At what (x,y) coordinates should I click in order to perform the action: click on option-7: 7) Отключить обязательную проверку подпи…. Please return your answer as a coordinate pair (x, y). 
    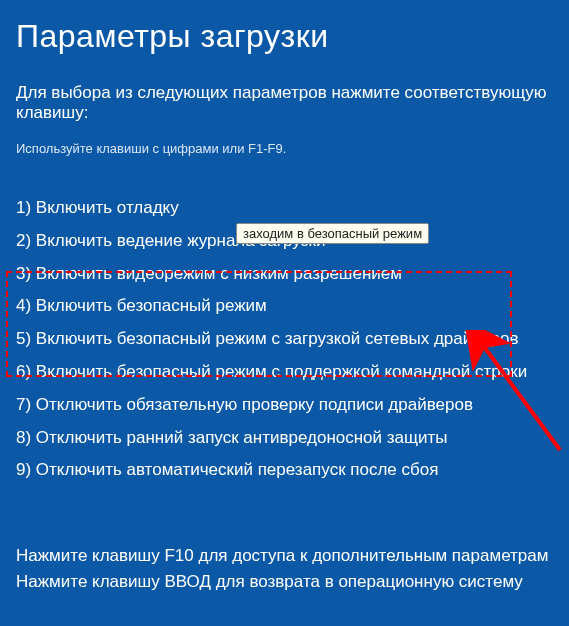
    Looking at the image, I should click on (284, 405).